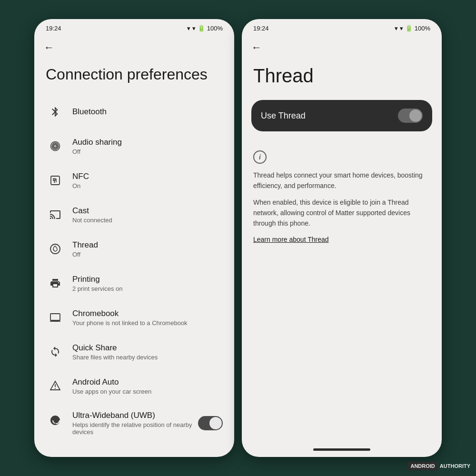 This screenshot has width=476, height=476. I want to click on signal-icon: ▾, so click(194, 29).